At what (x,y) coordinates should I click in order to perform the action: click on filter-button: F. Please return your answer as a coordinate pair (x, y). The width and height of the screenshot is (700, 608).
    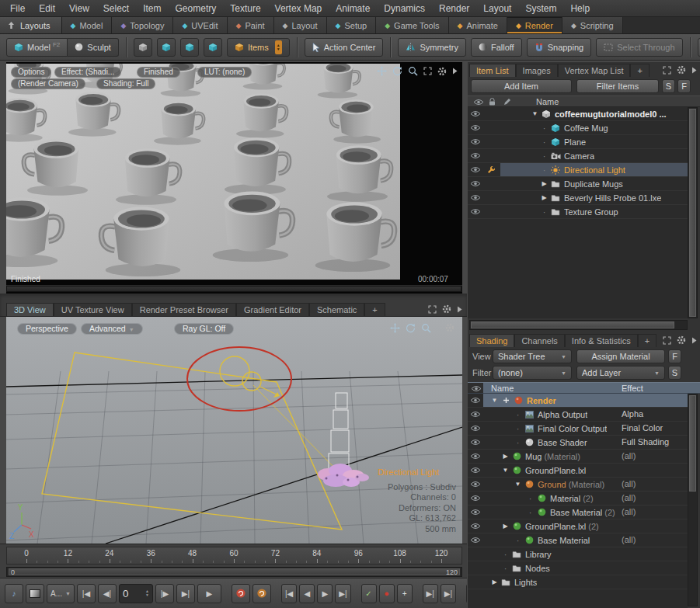
    Looking at the image, I should click on (684, 86).